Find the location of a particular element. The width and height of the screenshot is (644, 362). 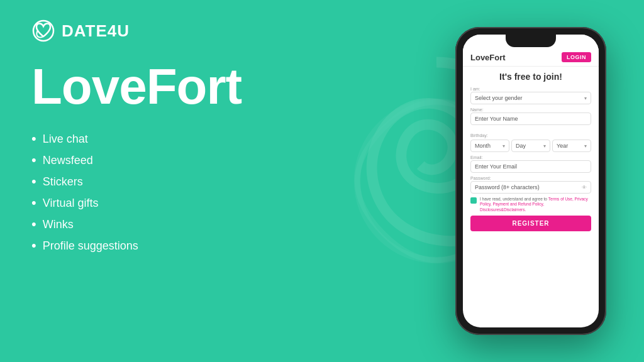

terms-link: Terms of Use, Privacy Policy, Payment an… is located at coordinates (534, 204).